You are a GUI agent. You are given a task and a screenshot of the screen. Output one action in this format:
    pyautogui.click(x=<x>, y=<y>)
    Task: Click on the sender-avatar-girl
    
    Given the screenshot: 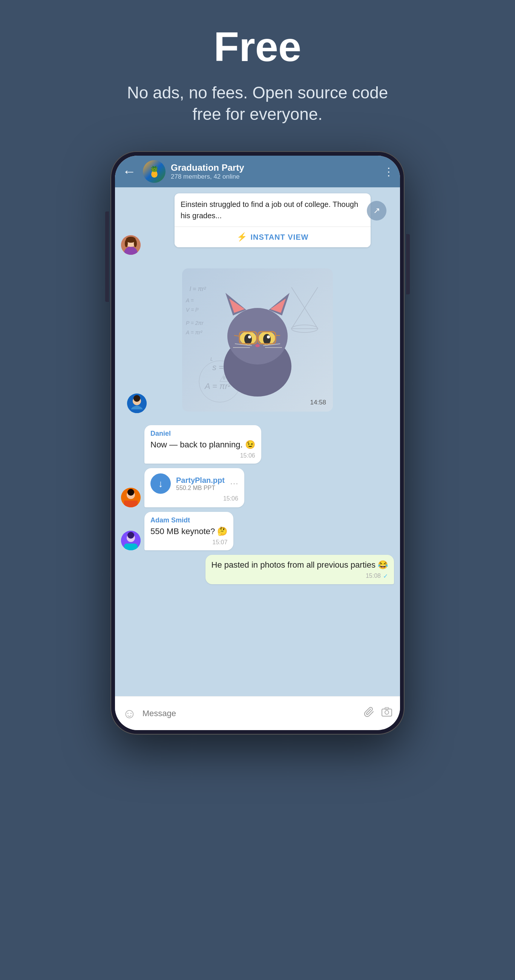 What is the action you would take?
    pyautogui.click(x=131, y=245)
    